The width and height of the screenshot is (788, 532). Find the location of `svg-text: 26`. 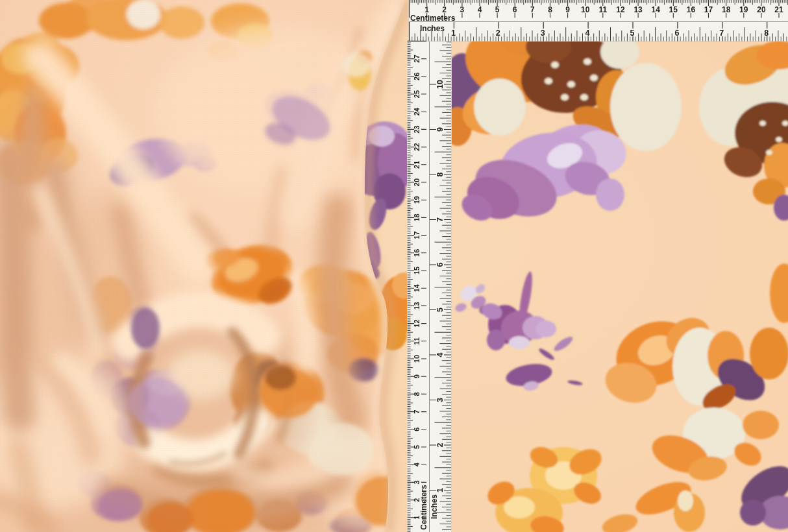

svg-text: 26 is located at coordinates (417, 77).